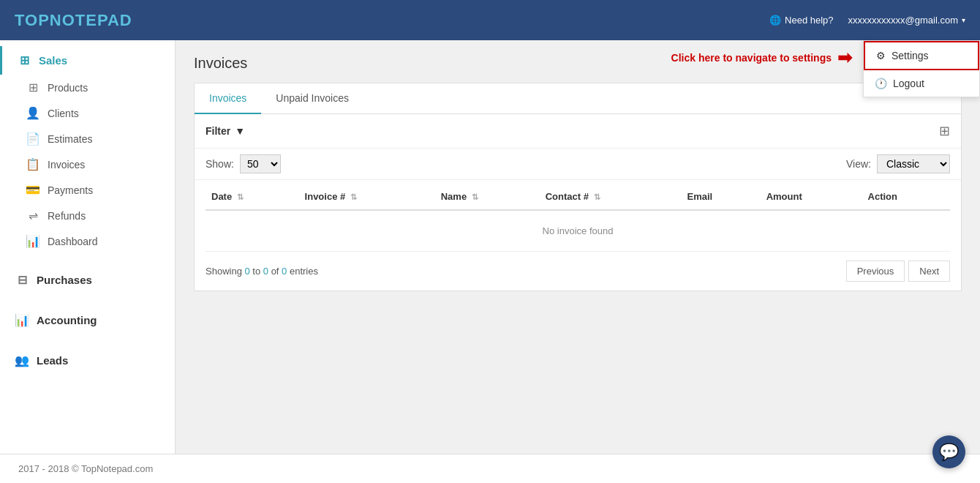 The width and height of the screenshot is (980, 483). I want to click on tabs: Invoices Unpaid Invoices, so click(578, 99).